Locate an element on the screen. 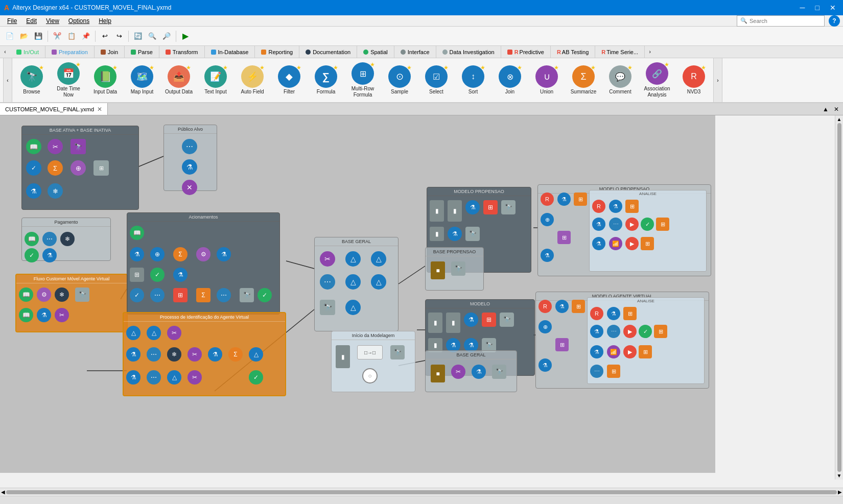  scroll-thumb-v is located at coordinates (839, 297).